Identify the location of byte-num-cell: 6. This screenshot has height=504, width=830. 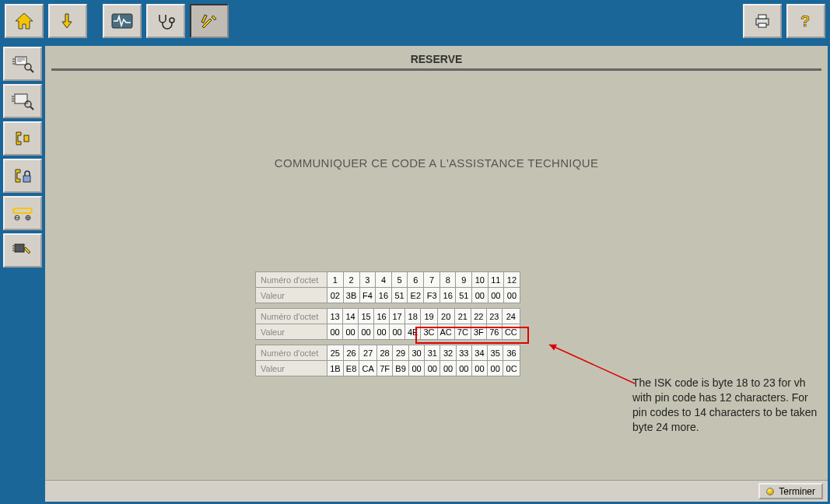
(415, 280).